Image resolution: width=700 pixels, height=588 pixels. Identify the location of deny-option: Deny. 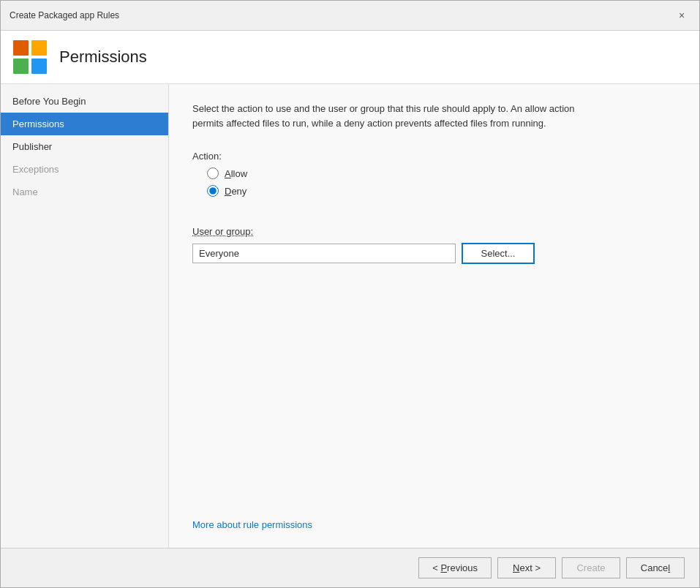
(442, 191).